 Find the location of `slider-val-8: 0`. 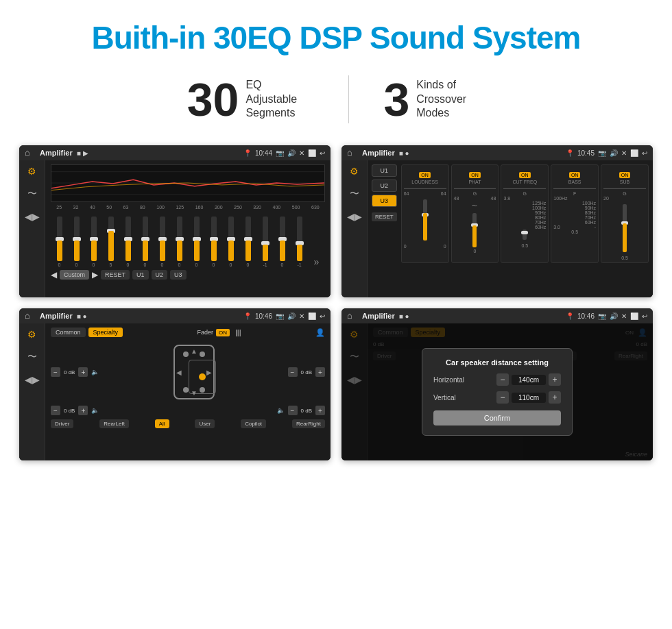

slider-val-8: 0 is located at coordinates (180, 264).